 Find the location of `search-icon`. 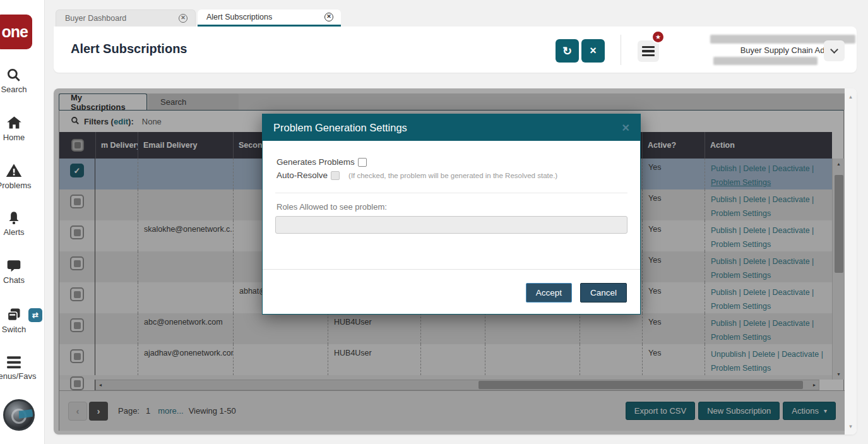

search-icon is located at coordinates (14, 75).